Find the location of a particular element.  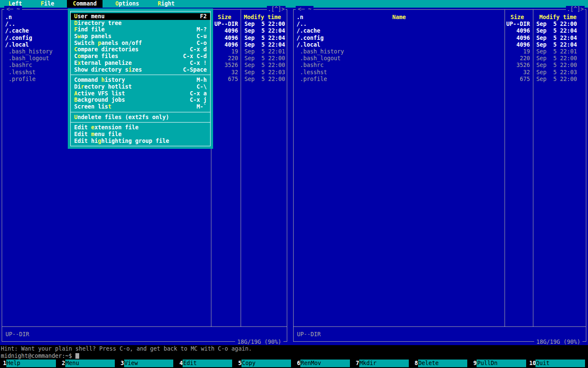

command-line: midnight@commander:~$ is located at coordinates (294, 356).